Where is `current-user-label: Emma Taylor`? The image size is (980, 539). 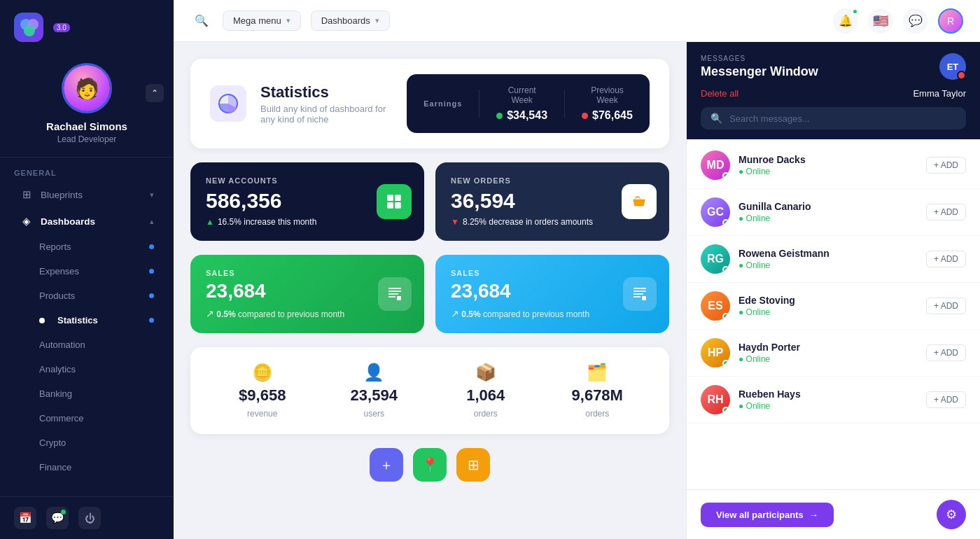 current-user-label: Emma Taylor is located at coordinates (939, 94).